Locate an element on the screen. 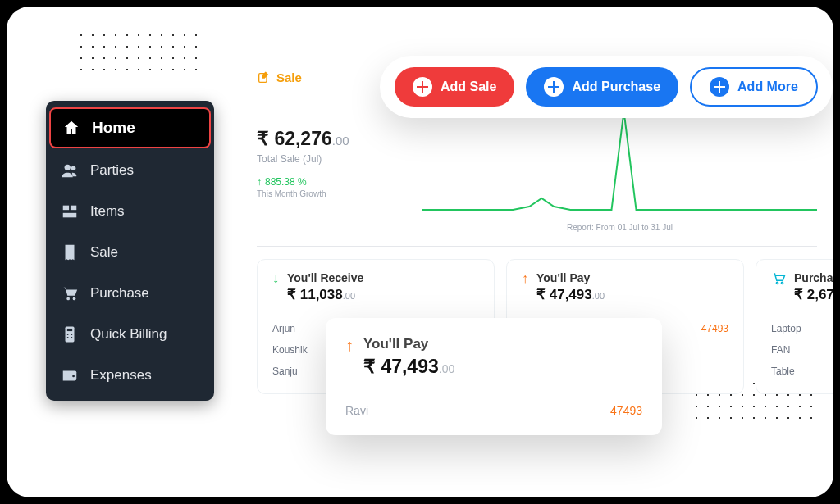 The height and width of the screenshot is (504, 840). edit-icon is located at coordinates (263, 78).